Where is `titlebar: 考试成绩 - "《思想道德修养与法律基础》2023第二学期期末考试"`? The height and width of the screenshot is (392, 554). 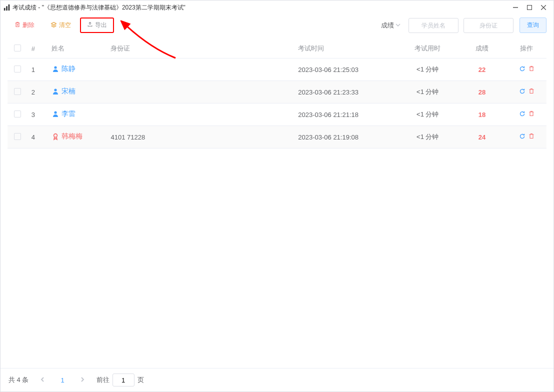
titlebar: 考试成绩 - "《思想道德修养与法律基础》2023第二学期期末考试" is located at coordinates (277, 8).